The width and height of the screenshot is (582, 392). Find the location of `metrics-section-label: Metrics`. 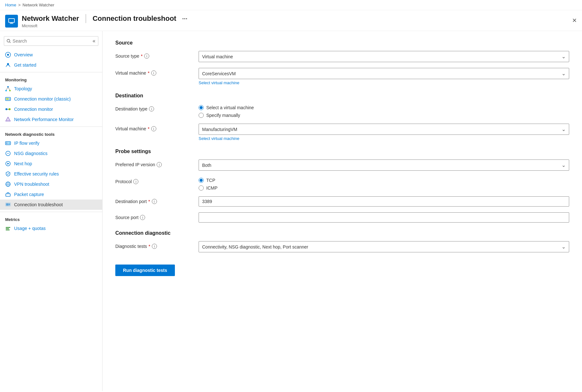

metrics-section-label: Metrics is located at coordinates (51, 218).